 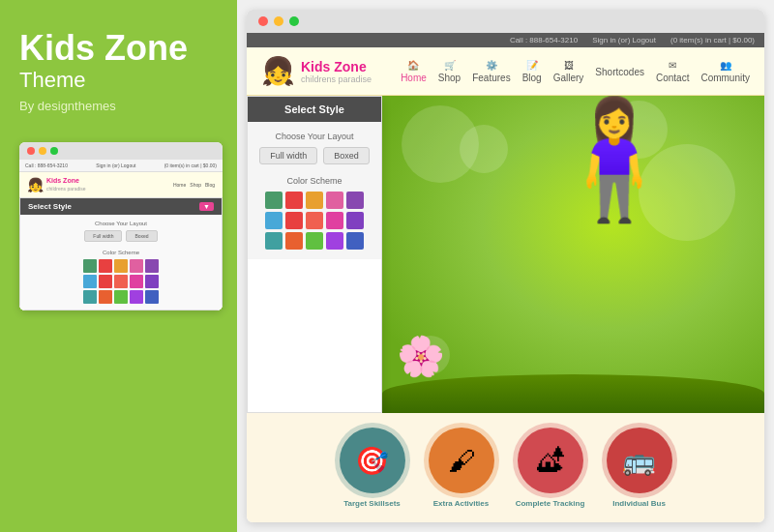 I want to click on nav-icon: 📝, so click(x=532, y=66).